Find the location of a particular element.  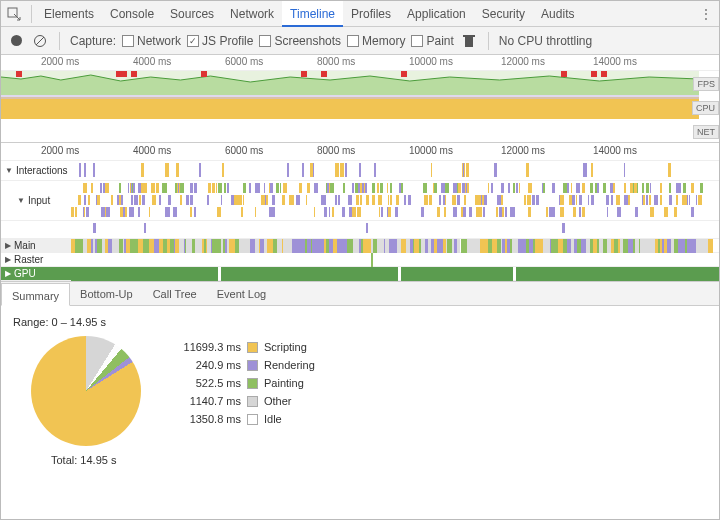

summary-tab-call-tree: Call Tree is located at coordinates (175, 294).